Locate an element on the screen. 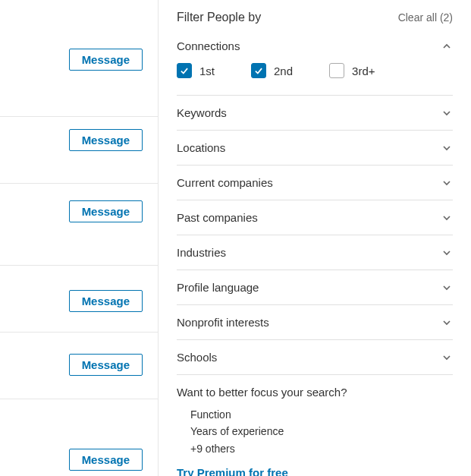  filter-section-title: Schools is located at coordinates (197, 357).